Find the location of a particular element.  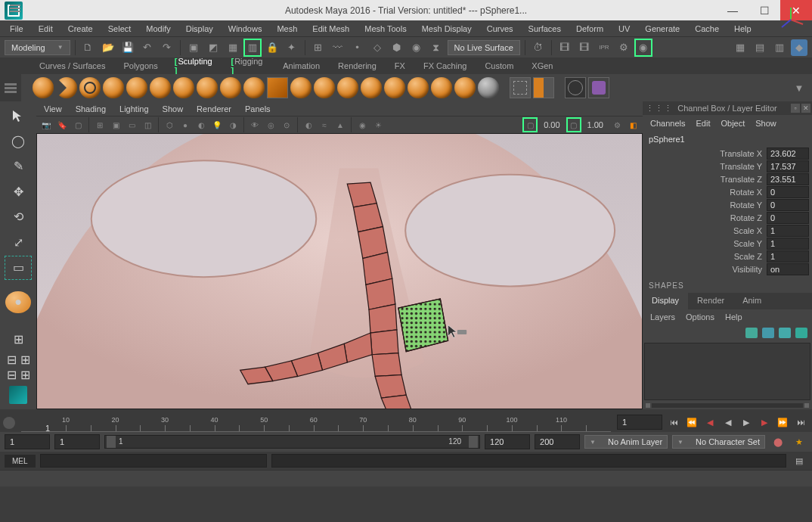

scale-tool: ⤢ is located at coordinates (18, 243).